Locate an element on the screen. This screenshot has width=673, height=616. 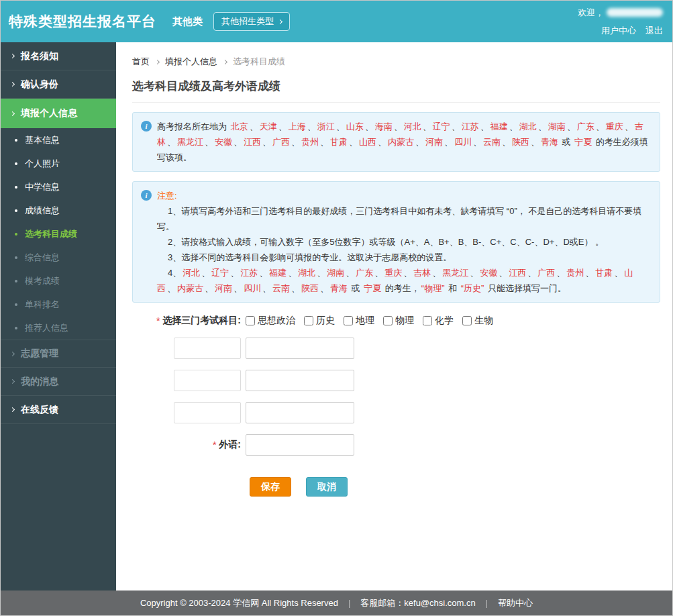
politics-checkbox is located at coordinates (250, 321).